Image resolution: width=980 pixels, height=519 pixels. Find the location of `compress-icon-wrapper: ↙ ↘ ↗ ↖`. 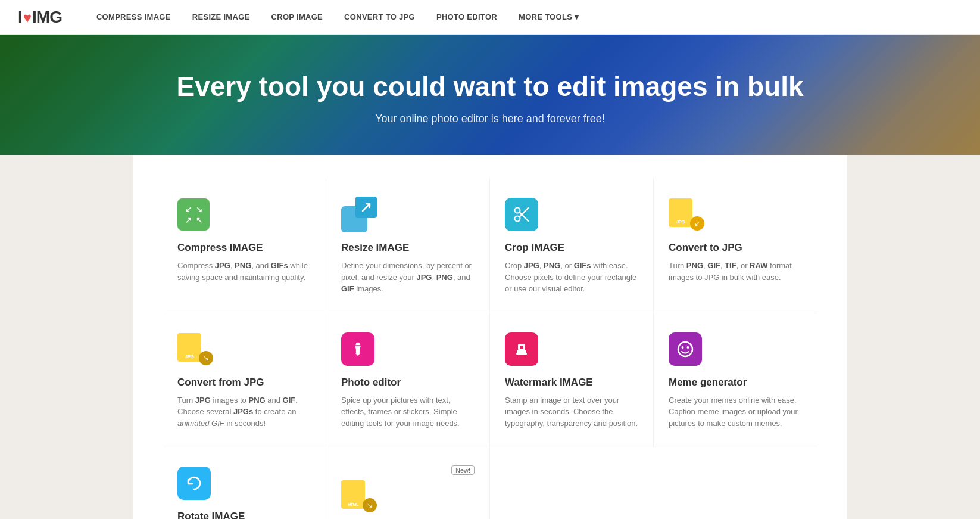

compress-icon-wrapper: ↙ ↘ ↗ ↖ is located at coordinates (244, 215).